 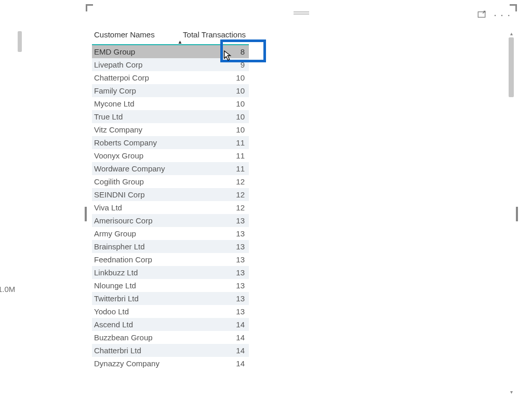 What do you see at coordinates (134, 51) in the screenshot?
I see `cell-customer-name: EMD Group` at bounding box center [134, 51].